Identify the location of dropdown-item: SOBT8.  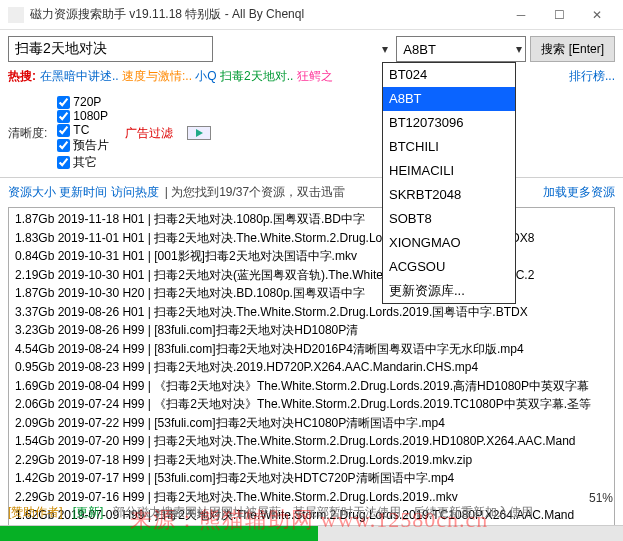
(449, 219).